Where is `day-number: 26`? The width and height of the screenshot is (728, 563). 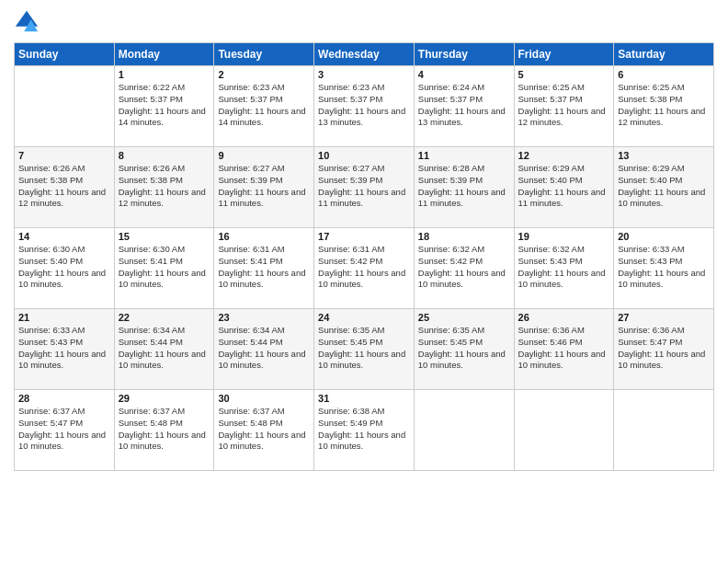 day-number: 26 is located at coordinates (564, 317).